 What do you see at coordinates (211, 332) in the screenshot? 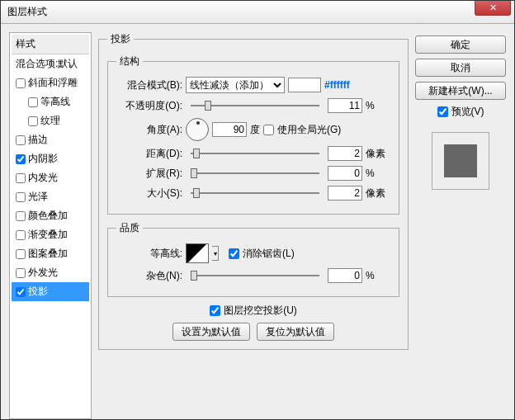
I see `make-default-button: 设置为默认值` at bounding box center [211, 332].